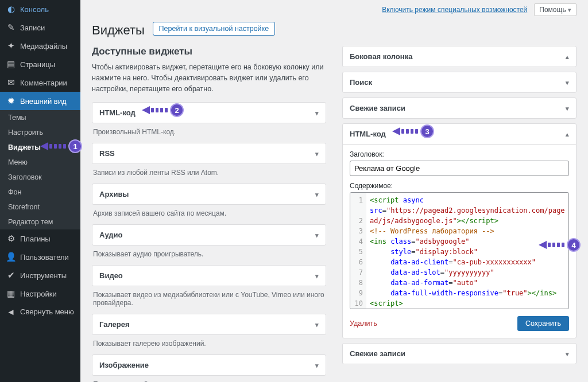  What do you see at coordinates (40, 9) in the screenshot?
I see `menu-dashboard: ◐Консоль` at bounding box center [40, 9].